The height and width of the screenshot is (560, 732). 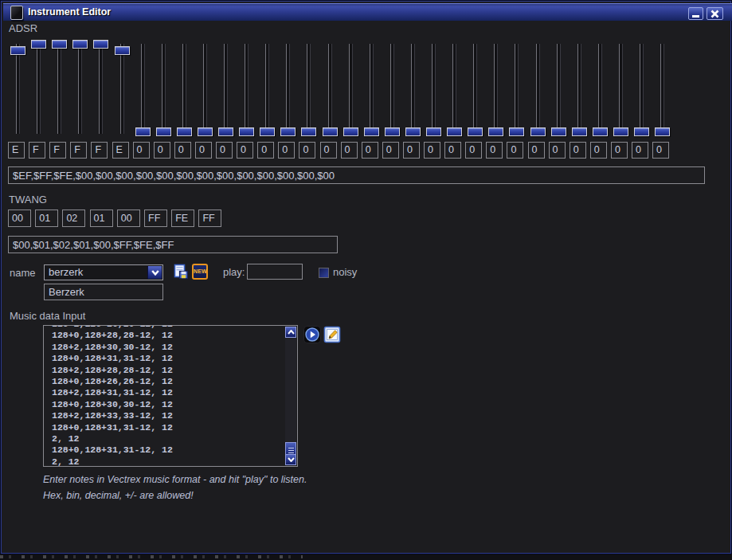 What do you see at coordinates (210, 218) in the screenshot?
I see `twang-value-box: FF` at bounding box center [210, 218].